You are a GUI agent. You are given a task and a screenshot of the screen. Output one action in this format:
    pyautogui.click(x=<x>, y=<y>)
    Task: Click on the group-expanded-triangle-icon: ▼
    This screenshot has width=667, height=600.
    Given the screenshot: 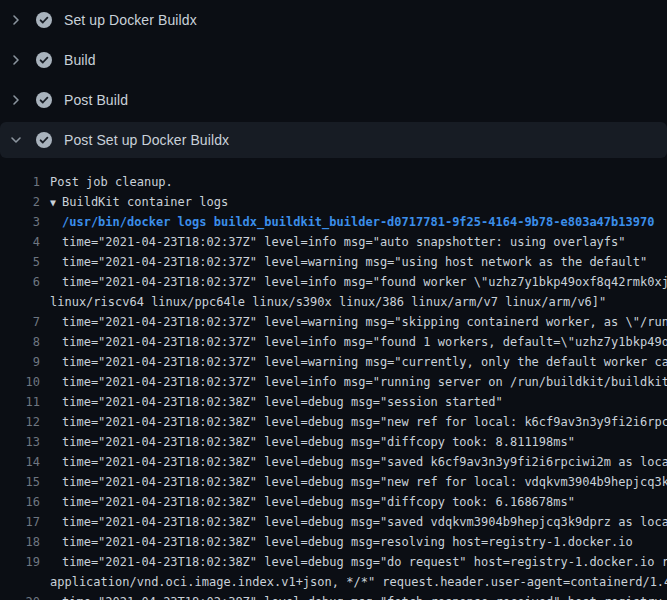 What is the action you would take?
    pyautogui.click(x=56, y=202)
    